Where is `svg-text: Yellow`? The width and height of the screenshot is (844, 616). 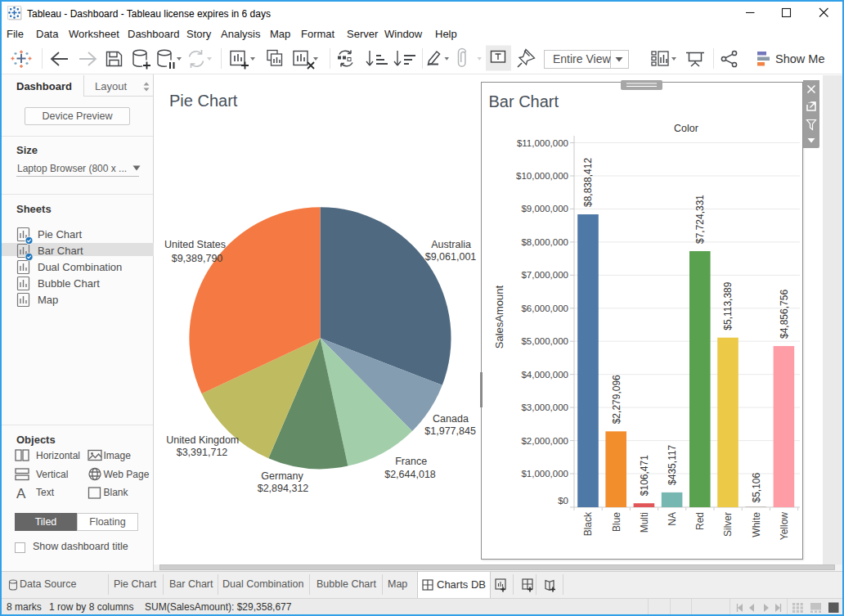 svg-text: Yellow is located at coordinates (784, 527).